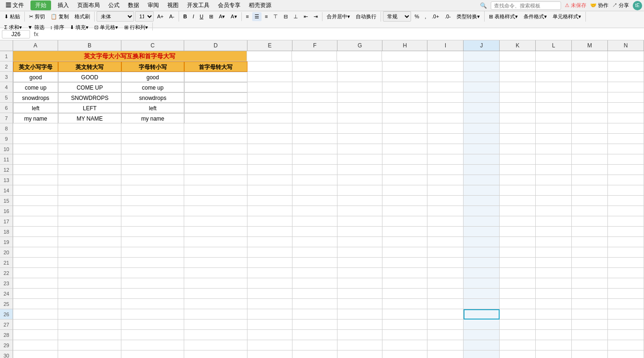  What do you see at coordinates (153, 211) in the screenshot?
I see `cell-C16` at bounding box center [153, 211].